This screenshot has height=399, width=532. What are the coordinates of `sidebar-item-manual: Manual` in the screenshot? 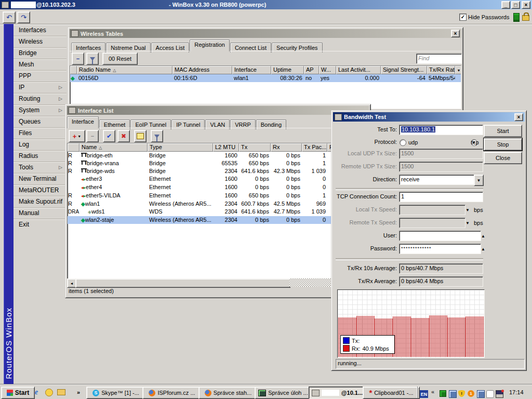 It's located at (40, 213).